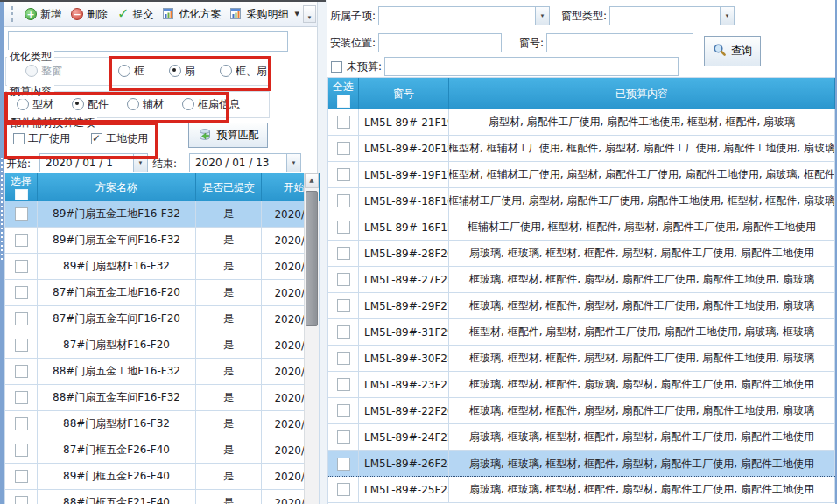  I want to click on budget-row: LM5L-89#-31F29 框型材, 框配件, 扇型材, 扇配件工厂使用, 扇…, so click(581, 332).